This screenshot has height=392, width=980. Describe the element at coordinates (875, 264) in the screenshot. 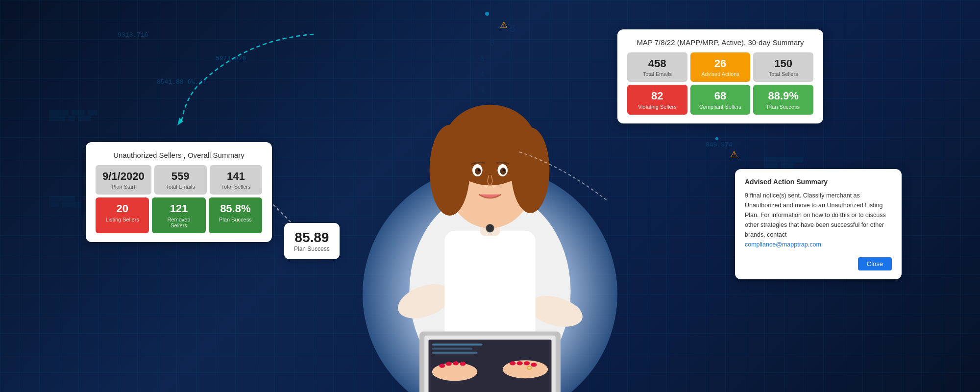

I see `close-button: Close` at that location.